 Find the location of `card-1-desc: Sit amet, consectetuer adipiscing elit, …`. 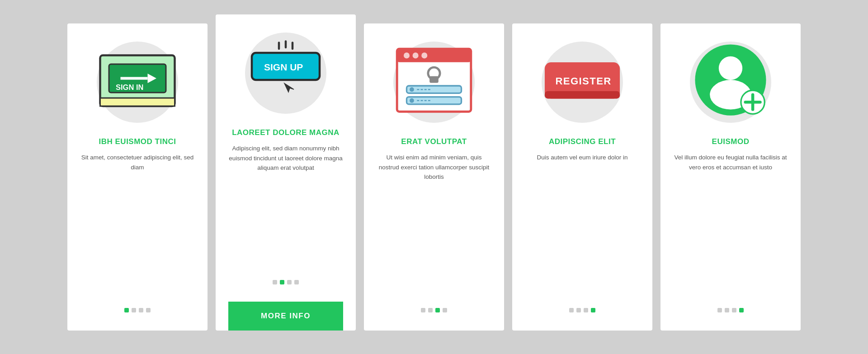

card-1-desc: Sit amet, consectetuer adipiscing elit, … is located at coordinates (137, 224).